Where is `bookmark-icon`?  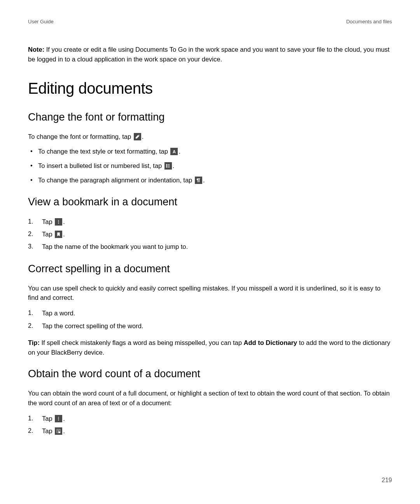 bookmark-icon is located at coordinates (58, 234).